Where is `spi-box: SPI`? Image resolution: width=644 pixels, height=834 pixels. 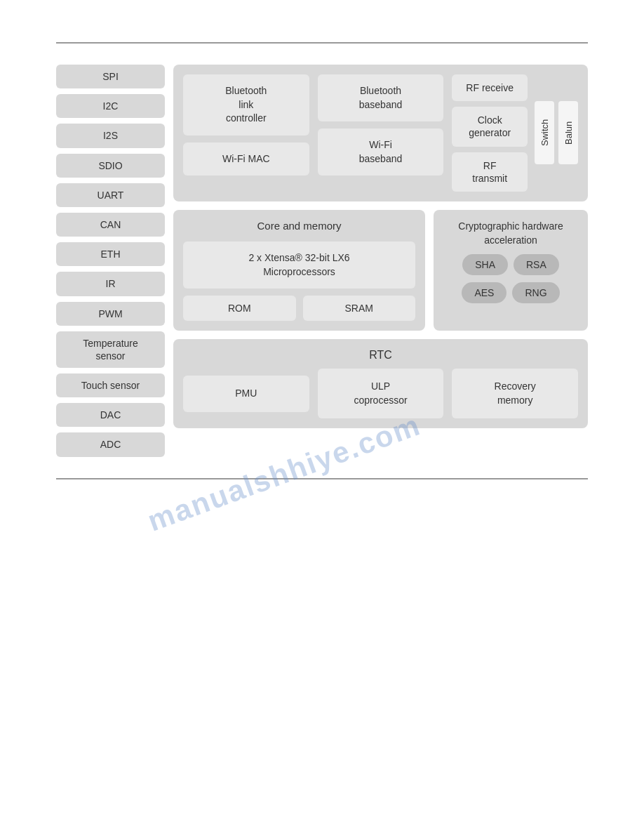 spi-box: SPI is located at coordinates (111, 77).